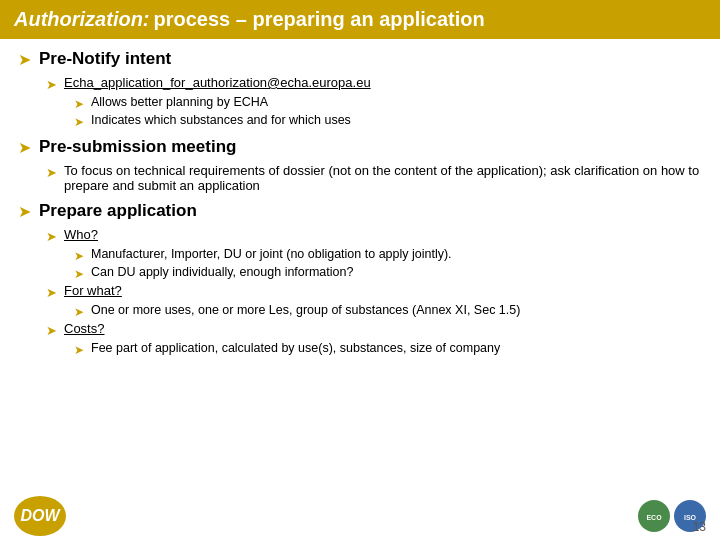 The image size is (720, 540). Describe the element at coordinates (81, 234) in the screenshot. I see `who-label: Who?` at that location.